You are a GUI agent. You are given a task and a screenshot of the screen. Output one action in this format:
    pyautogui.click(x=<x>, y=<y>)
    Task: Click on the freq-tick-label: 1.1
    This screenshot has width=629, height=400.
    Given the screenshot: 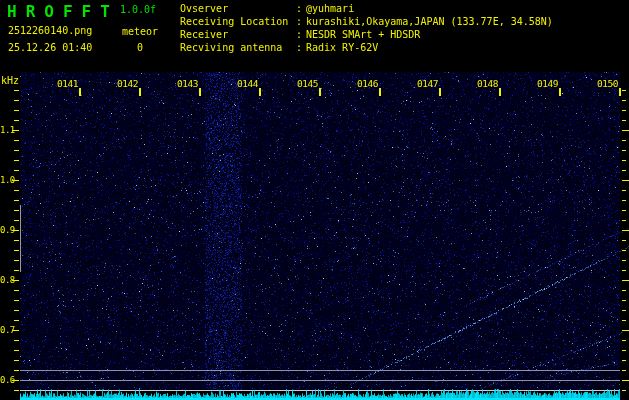 What is the action you would take?
    pyautogui.click(x=6, y=130)
    